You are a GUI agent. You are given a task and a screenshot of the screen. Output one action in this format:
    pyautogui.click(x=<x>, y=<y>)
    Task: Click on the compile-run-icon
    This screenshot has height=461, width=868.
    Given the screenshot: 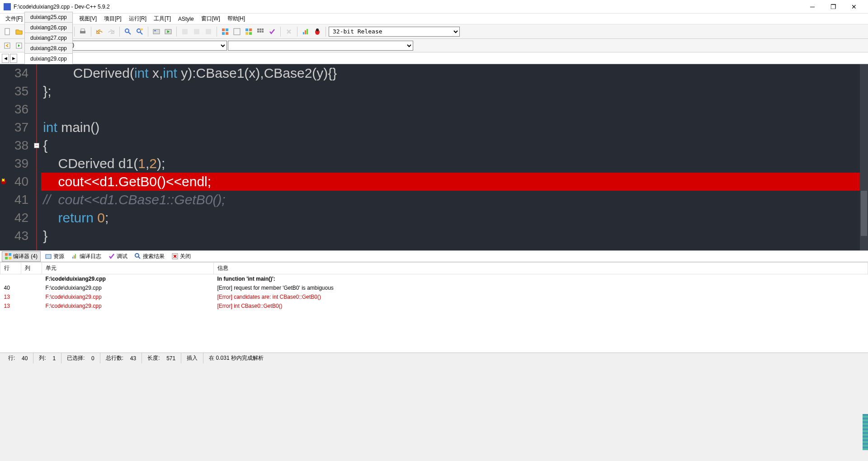 What is the action you would take?
    pyautogui.click(x=185, y=32)
    